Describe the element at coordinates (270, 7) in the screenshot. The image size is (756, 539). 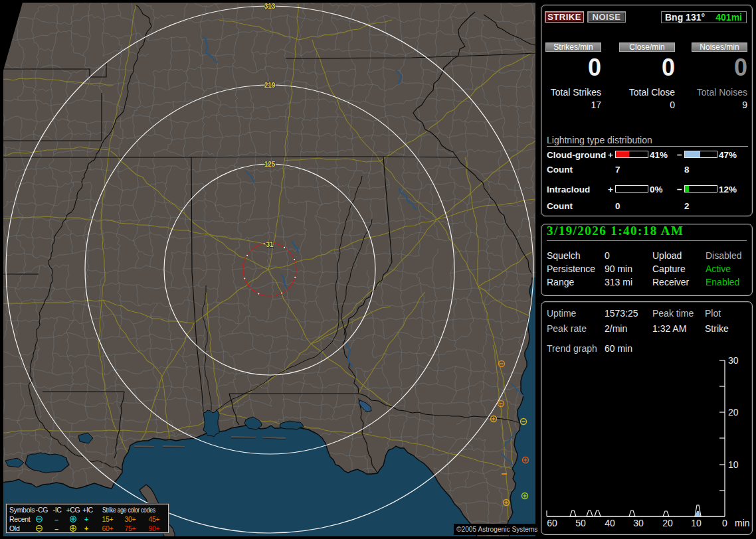
I see `svg-text: 313` at that location.